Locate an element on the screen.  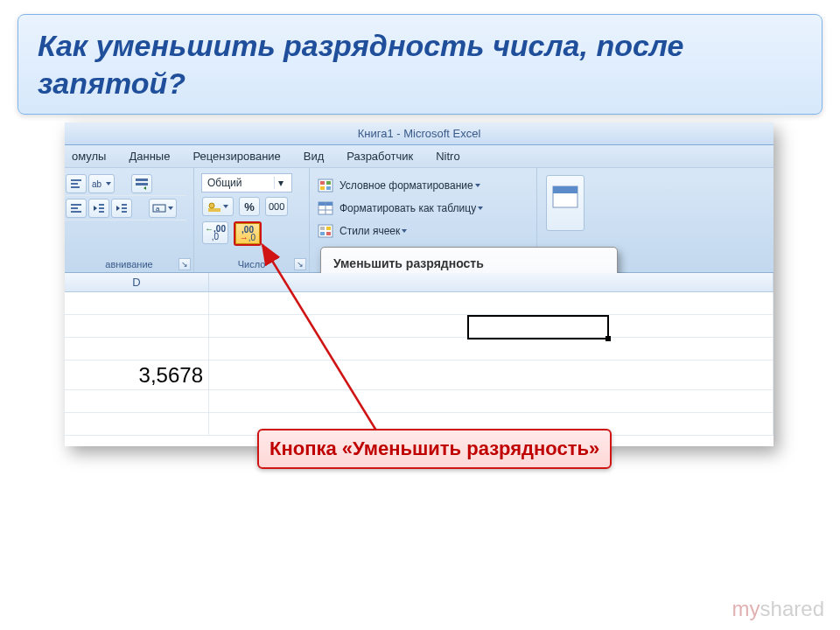
tab-data: Данные is located at coordinates (149, 156).